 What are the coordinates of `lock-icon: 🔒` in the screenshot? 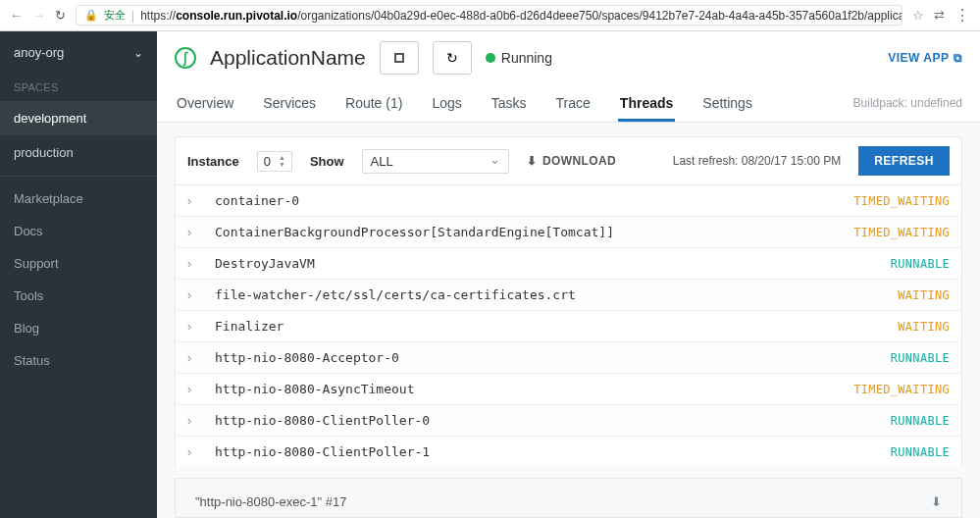 It's located at (91, 16).